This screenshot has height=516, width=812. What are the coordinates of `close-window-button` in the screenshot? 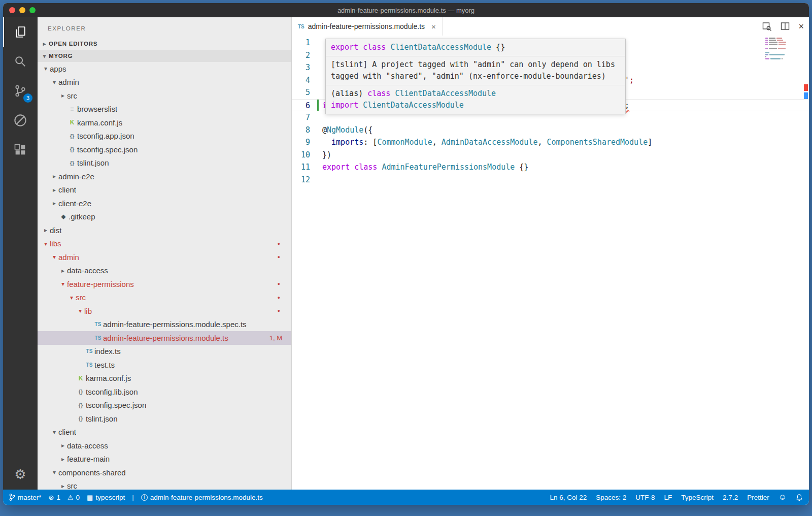 It's located at (12, 10).